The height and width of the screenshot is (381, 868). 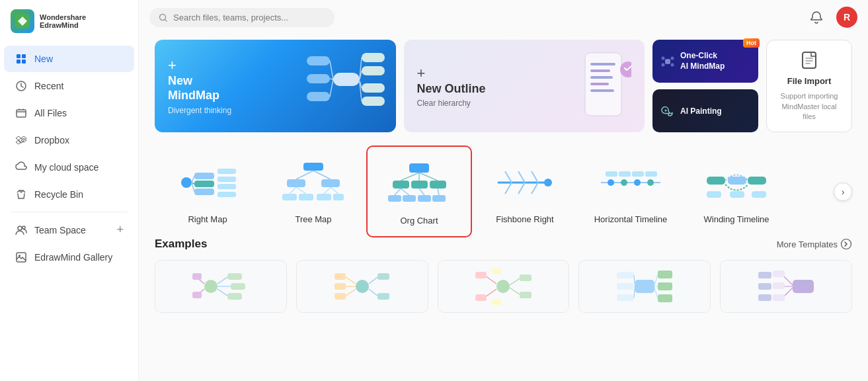 I want to click on outline-decoration, so click(x=602, y=86).